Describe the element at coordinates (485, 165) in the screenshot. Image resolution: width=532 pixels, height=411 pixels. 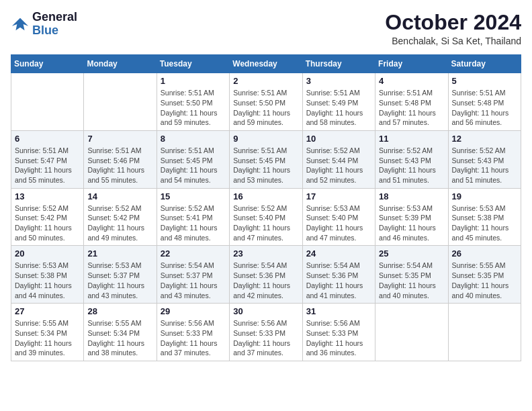
I see `day-info: Sunrise: 5:52 AMSunset: 5:43 PMDaylight:…` at that location.